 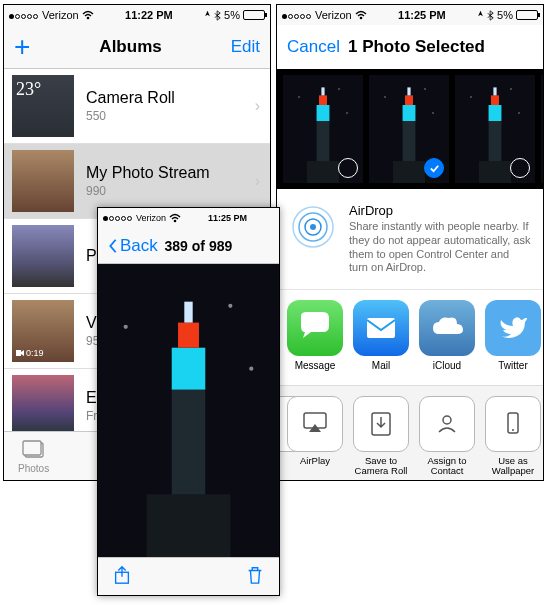 I want to click on bottom-toolbar, so click(x=188, y=576).